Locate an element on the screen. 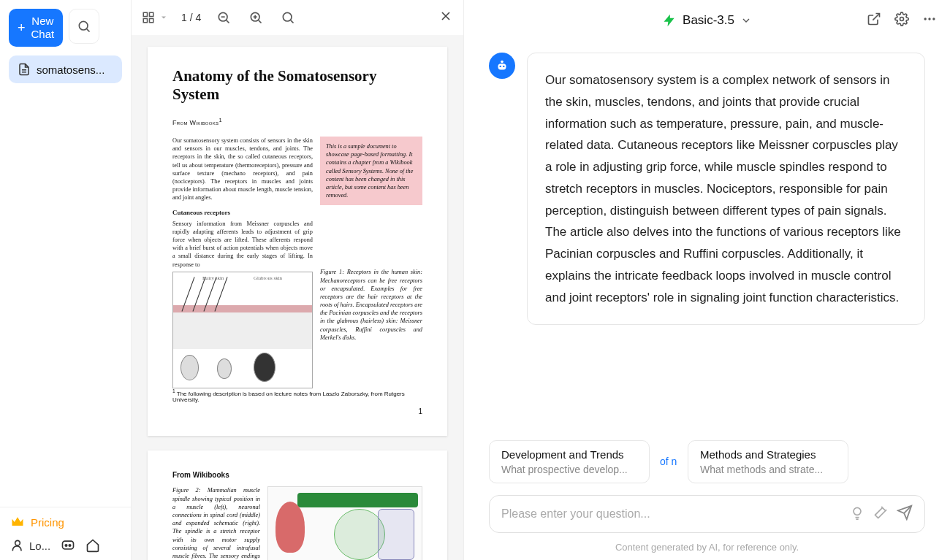 This screenshot has width=950, height=560. pdf-footnote: 1 The following description is based on … is located at coordinates (297, 396).